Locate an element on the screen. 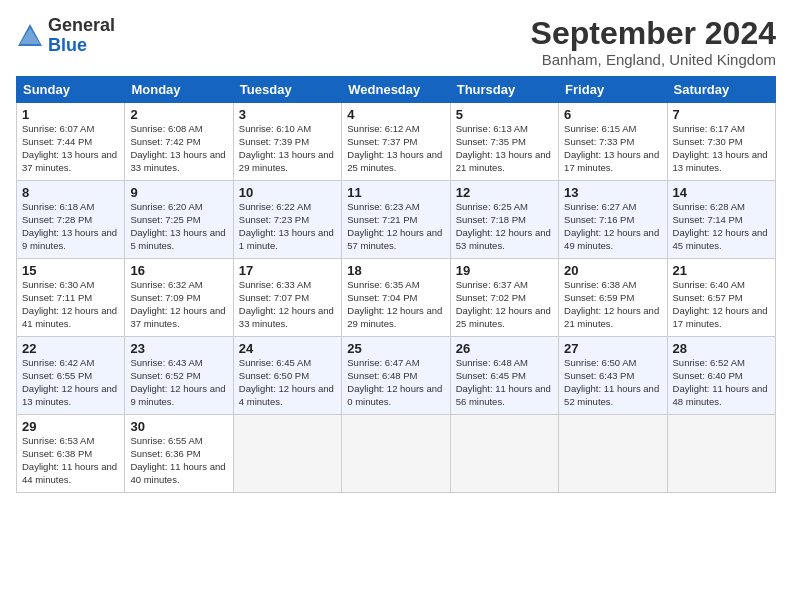  day-number: 10 is located at coordinates (288, 192).